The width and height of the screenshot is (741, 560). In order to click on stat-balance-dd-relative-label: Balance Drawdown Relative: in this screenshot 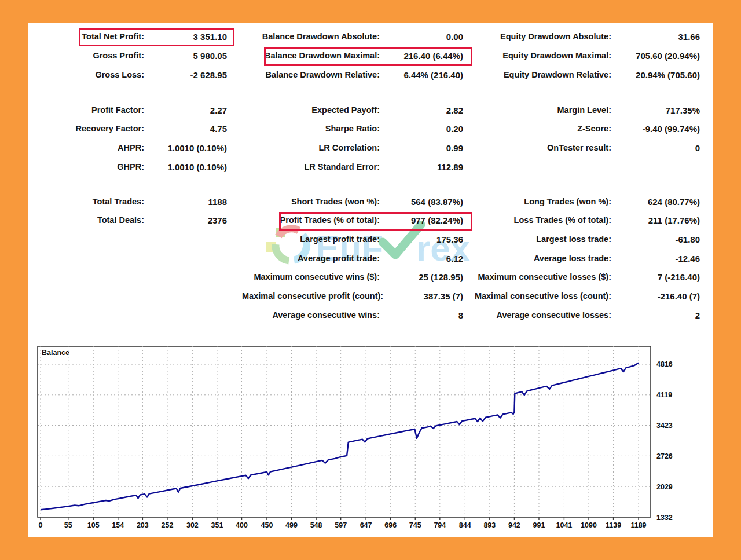, I will do `click(311, 75)`.